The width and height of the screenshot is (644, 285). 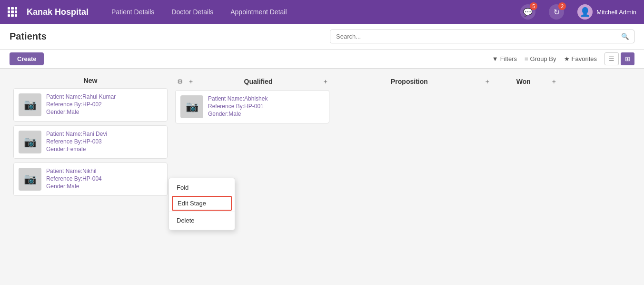 I want to click on col-header-proposition: Proposition +, so click(x=414, y=81).